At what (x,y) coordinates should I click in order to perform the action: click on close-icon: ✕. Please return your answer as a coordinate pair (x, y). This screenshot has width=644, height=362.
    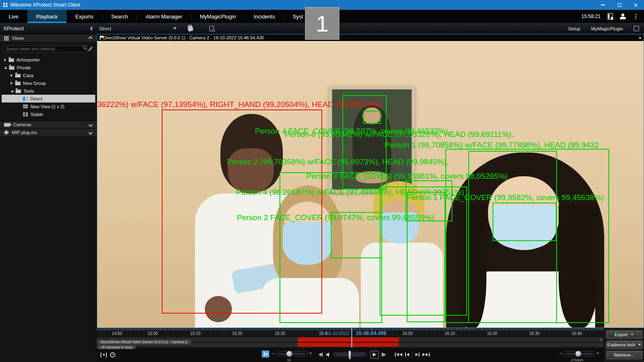
    Looking at the image, I should click on (636, 5).